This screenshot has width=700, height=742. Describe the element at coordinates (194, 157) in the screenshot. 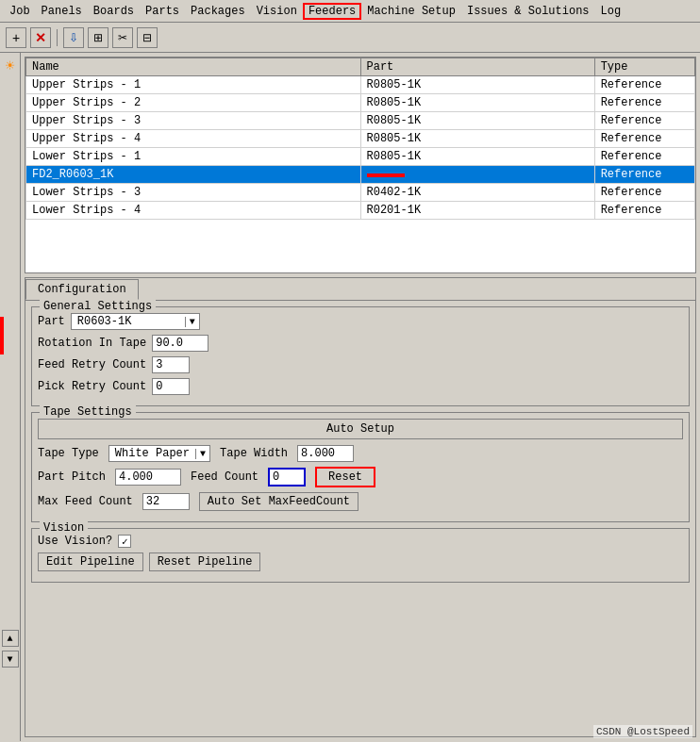

I see `cell-name: Lower Strips - 1` at that location.